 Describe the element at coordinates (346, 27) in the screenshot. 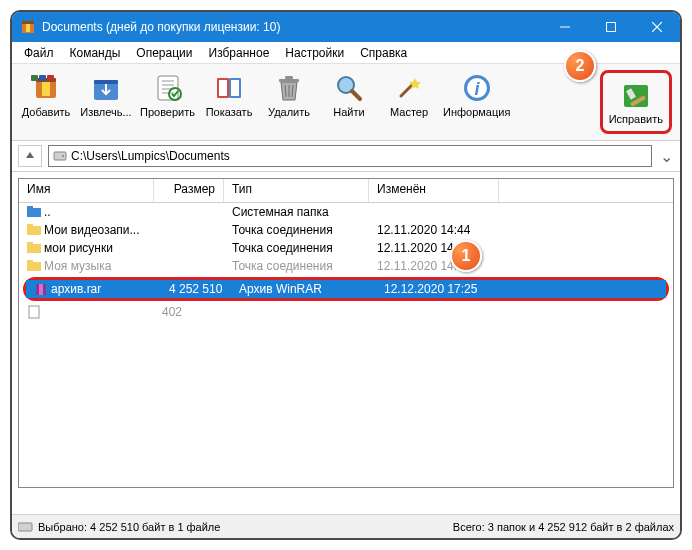

I see `titlebar: Documents (дней до покупки лицензии: 10)` at that location.